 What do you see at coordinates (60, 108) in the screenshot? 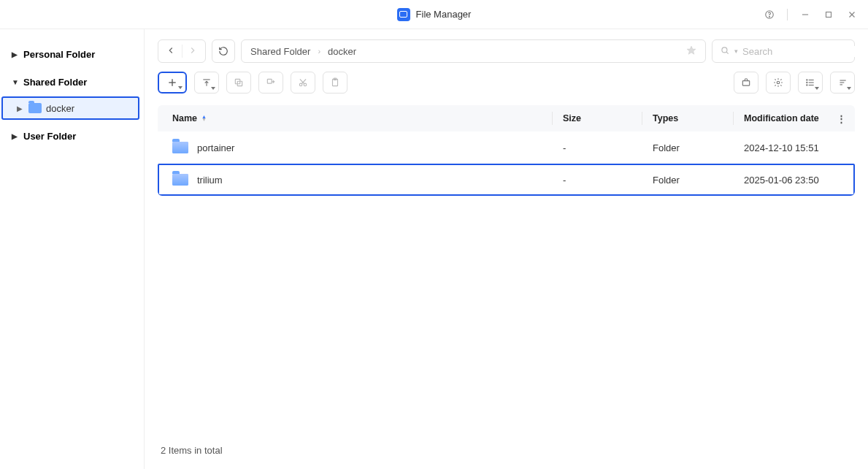
I see `sidebar-item-label: docker` at bounding box center [60, 108].